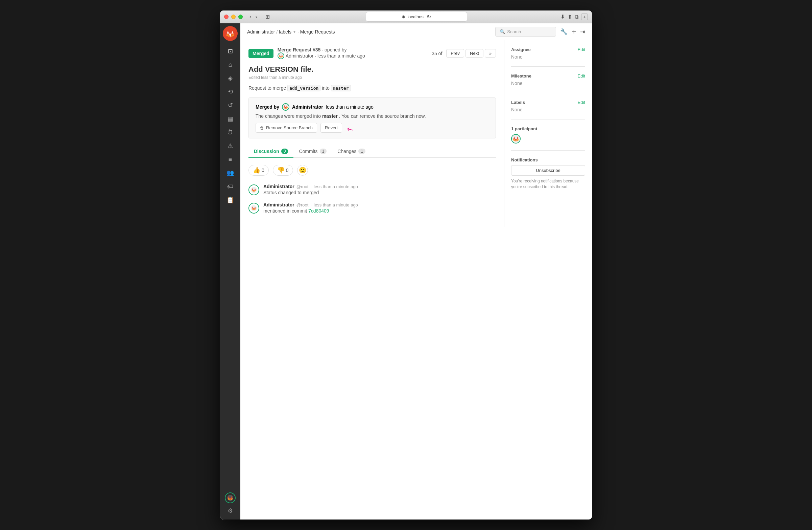  Describe the element at coordinates (403, 17) in the screenshot. I see `new-tab-icon: ⊕` at that location.